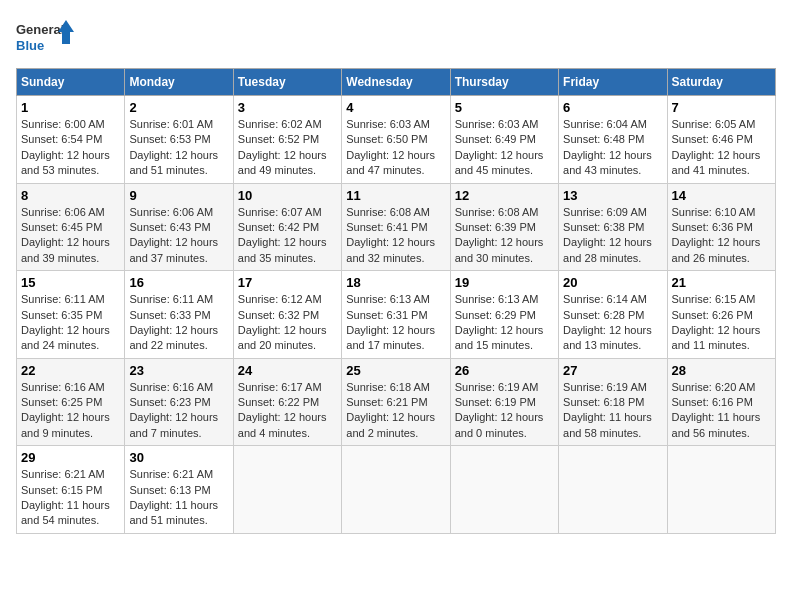 The height and width of the screenshot is (612, 792). Describe the element at coordinates (71, 82) in the screenshot. I see `header-sunday: Sunday` at that location.